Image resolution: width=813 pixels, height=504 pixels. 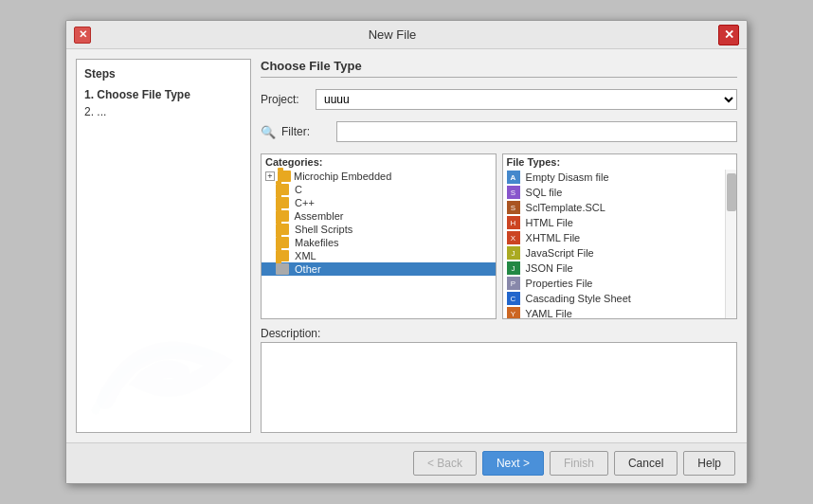 What do you see at coordinates (101, 112) in the screenshot?
I see `step-2-label: ...` at bounding box center [101, 112].